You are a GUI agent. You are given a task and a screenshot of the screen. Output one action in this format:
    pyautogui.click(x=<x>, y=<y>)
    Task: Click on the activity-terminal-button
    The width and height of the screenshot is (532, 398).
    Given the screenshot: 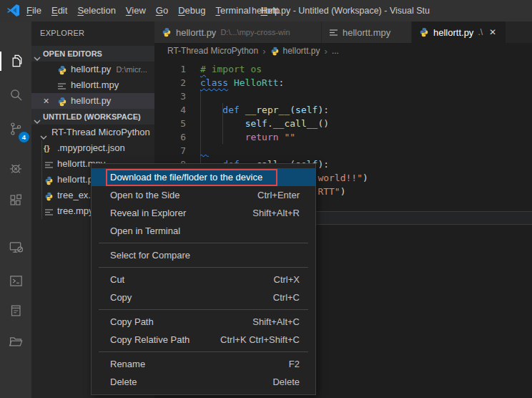 What is the action you would take?
    pyautogui.click(x=16, y=281)
    